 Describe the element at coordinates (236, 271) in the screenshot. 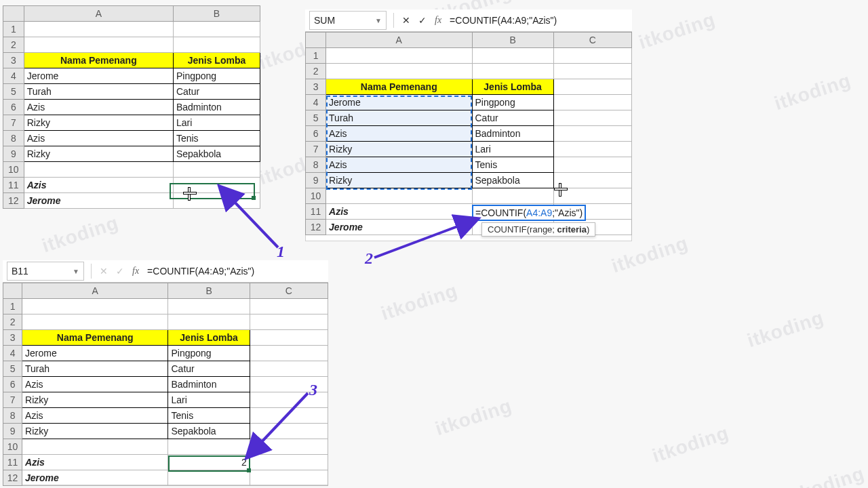

I see `formula-input: =COUNTIF(A4:A9;"Azis")` at that location.